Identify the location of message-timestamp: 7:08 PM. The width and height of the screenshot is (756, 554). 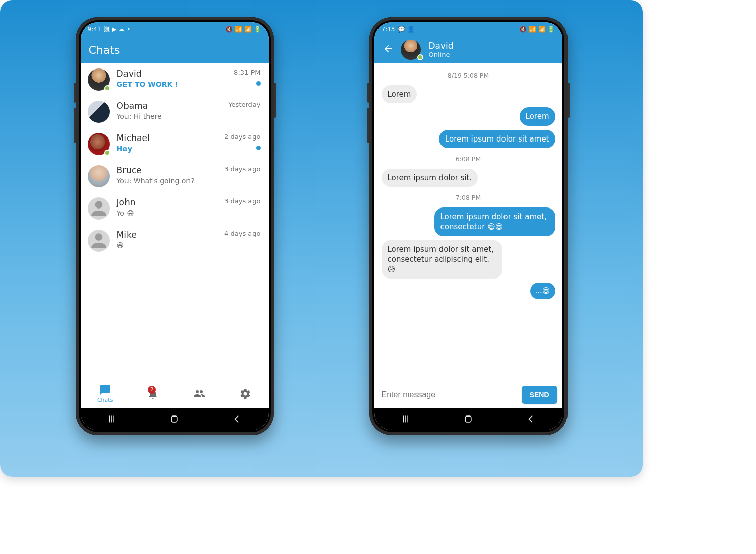
(469, 197).